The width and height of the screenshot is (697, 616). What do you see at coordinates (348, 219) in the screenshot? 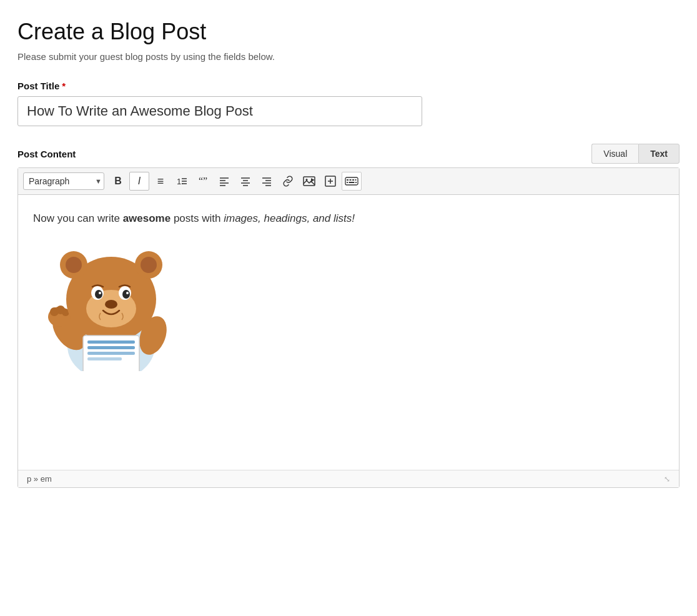
I see `editor-paragraph: Now you can write awesome posts with ima…` at bounding box center [348, 219].